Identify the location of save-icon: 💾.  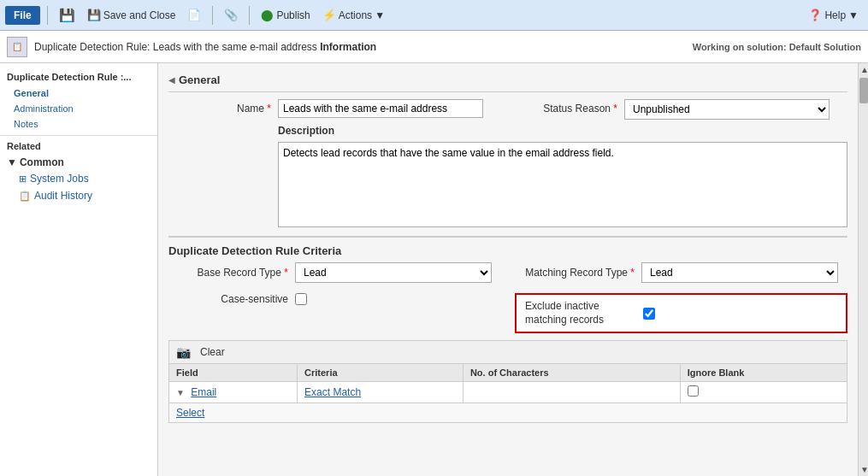
(67, 15).